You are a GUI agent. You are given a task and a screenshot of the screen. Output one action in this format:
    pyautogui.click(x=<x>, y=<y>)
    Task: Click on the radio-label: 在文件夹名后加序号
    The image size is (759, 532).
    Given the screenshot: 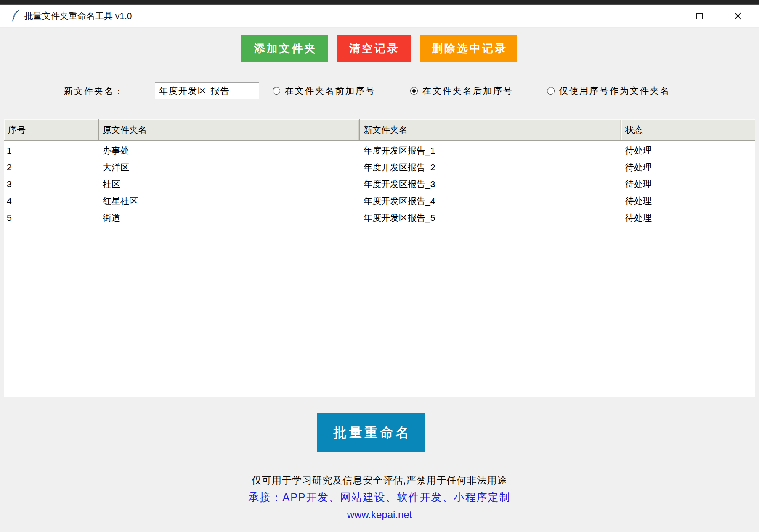 What is the action you would take?
    pyautogui.click(x=468, y=91)
    